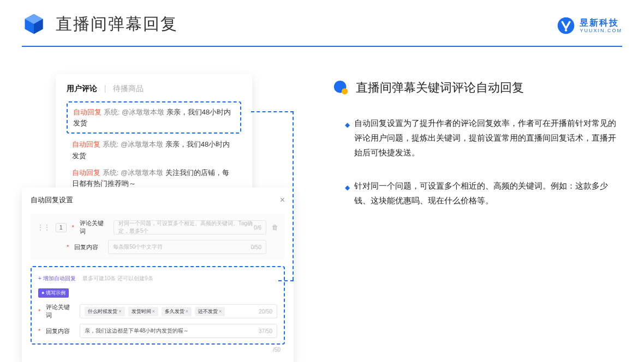 Image resolution: width=644 pixels, height=362 pixels. Describe the element at coordinates (275, 227) in the screenshot. I see `trash-icon: 🗑` at that location.